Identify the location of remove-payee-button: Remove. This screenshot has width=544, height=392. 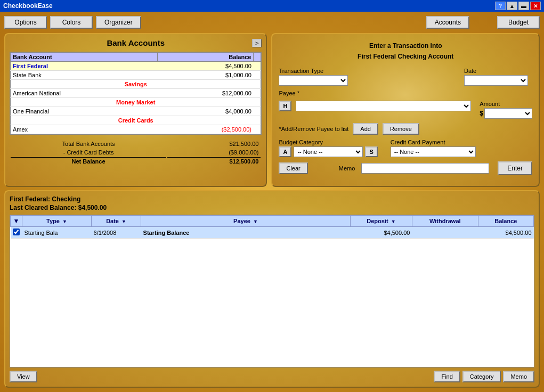
(401, 129).